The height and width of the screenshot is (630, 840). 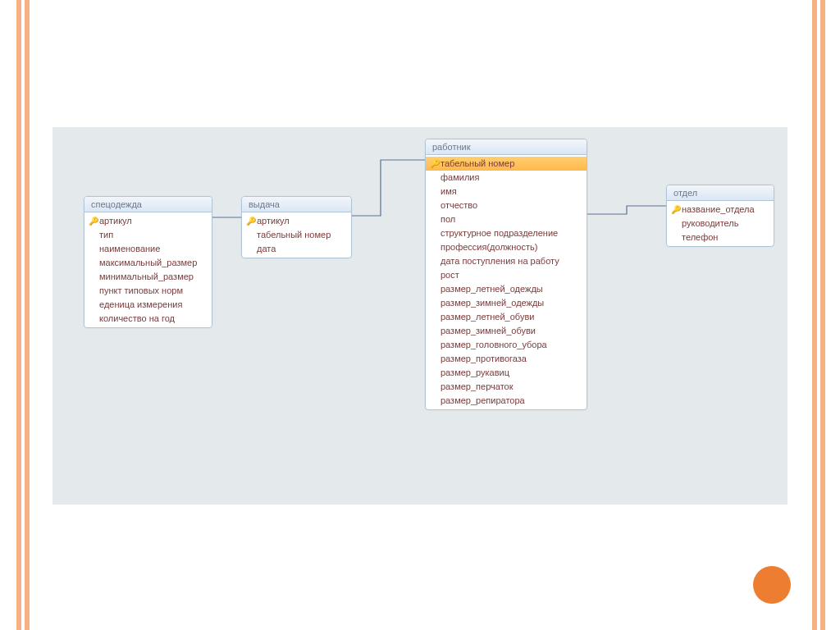 What do you see at coordinates (141, 305) in the screenshot?
I see `field-name: еденица измерения` at bounding box center [141, 305].